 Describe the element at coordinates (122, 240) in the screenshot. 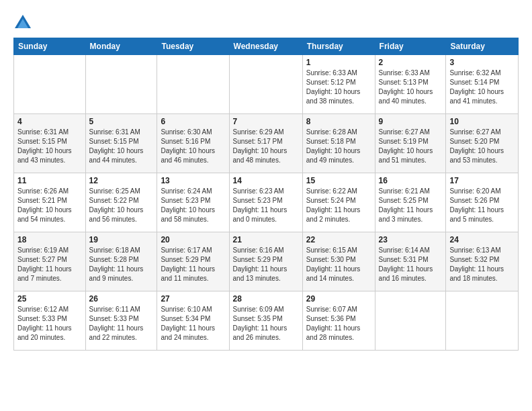

I see `day-number: 19` at that location.